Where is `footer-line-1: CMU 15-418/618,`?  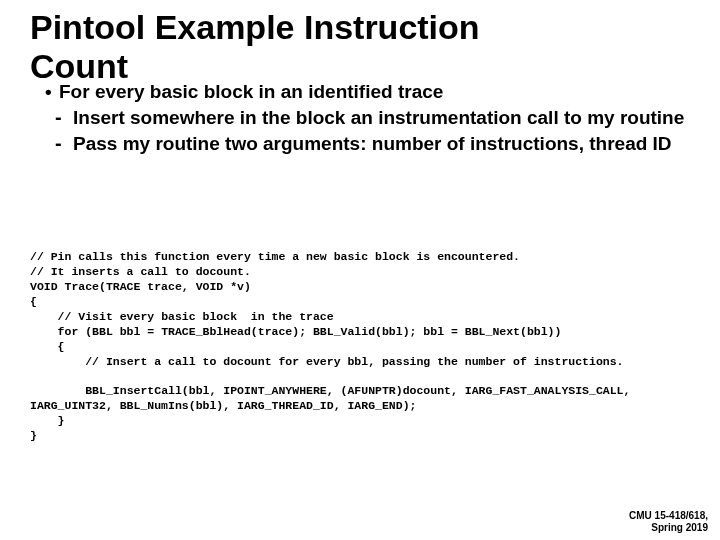 footer-line-1: CMU 15-418/618, is located at coordinates (668, 516).